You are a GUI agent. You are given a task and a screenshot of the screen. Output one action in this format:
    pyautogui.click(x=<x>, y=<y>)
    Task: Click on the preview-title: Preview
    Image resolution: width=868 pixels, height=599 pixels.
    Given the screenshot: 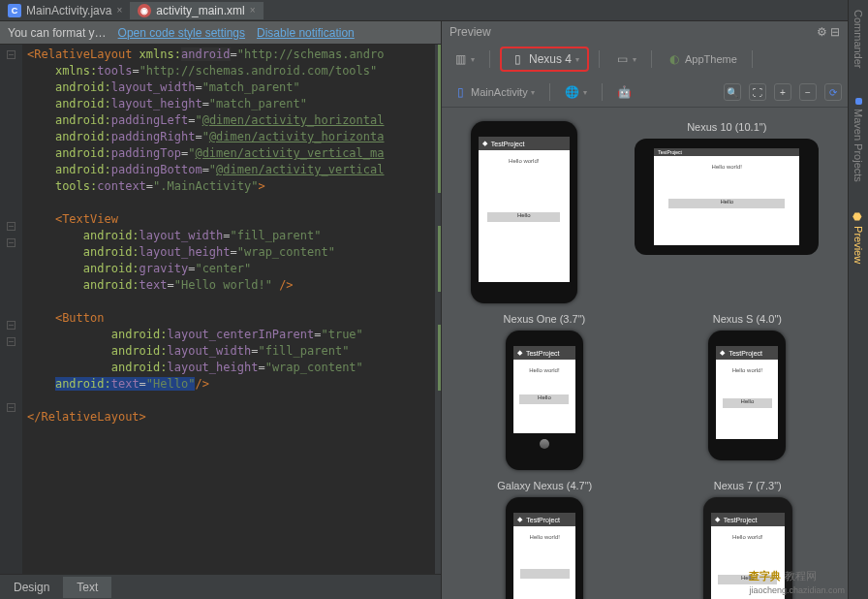 What is the action you would take?
    pyautogui.click(x=471, y=32)
    